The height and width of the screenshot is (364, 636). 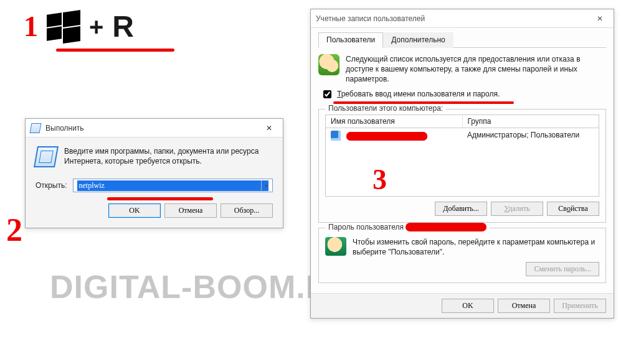 What do you see at coordinates (336, 136) in the screenshot?
I see `user-icon` at bounding box center [336, 136].